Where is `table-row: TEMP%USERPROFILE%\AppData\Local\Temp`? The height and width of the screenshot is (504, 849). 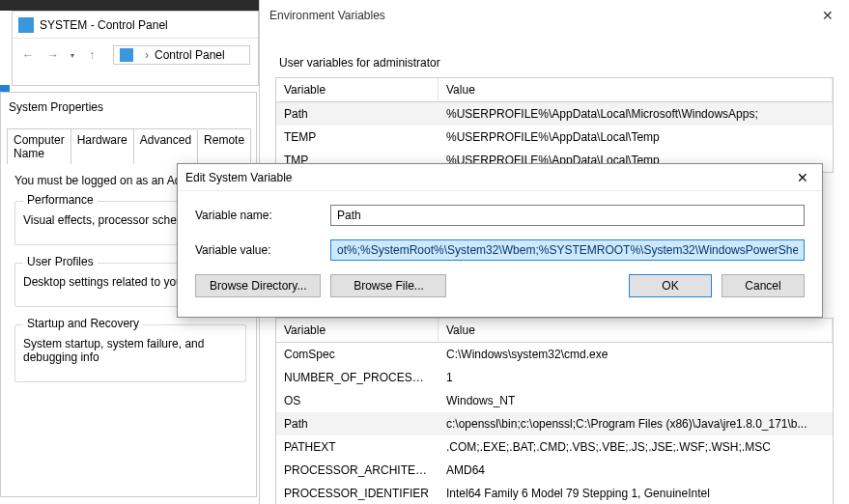 table-row: TEMP%USERPROFILE%\AppData\Local\Temp is located at coordinates (554, 137).